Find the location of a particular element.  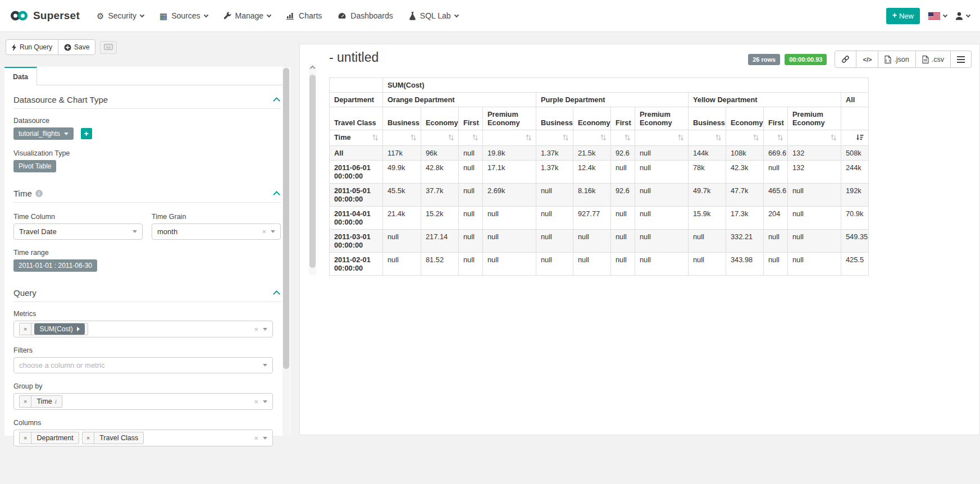

sort-desc-icon is located at coordinates (860, 138).